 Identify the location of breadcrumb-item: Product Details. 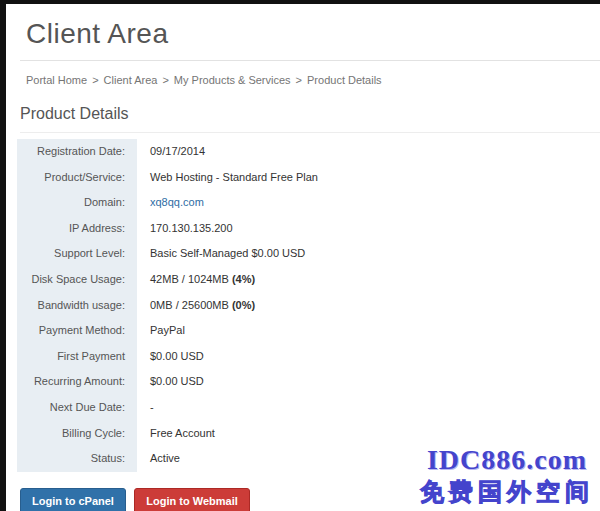
(344, 80).